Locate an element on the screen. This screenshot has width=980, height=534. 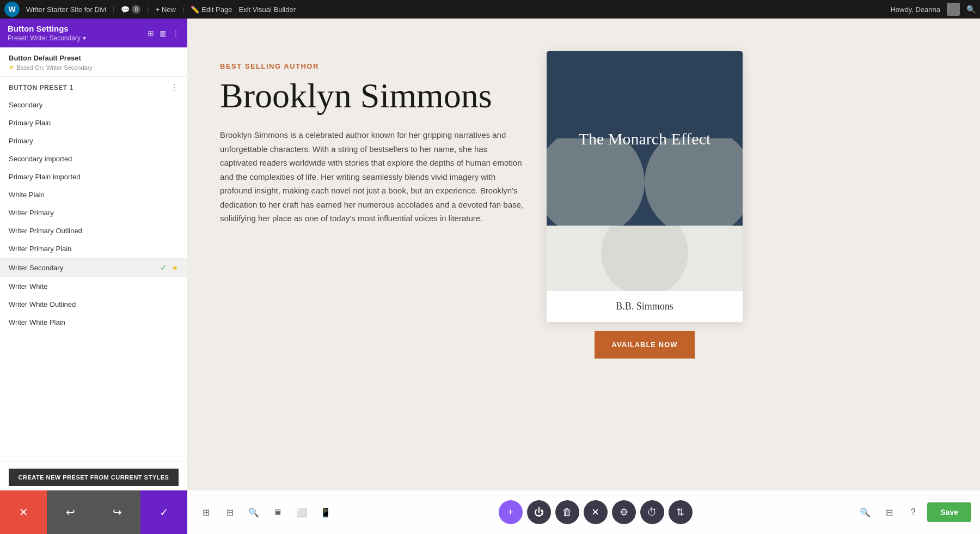
zoom-icon: 🔍 is located at coordinates (865, 512).